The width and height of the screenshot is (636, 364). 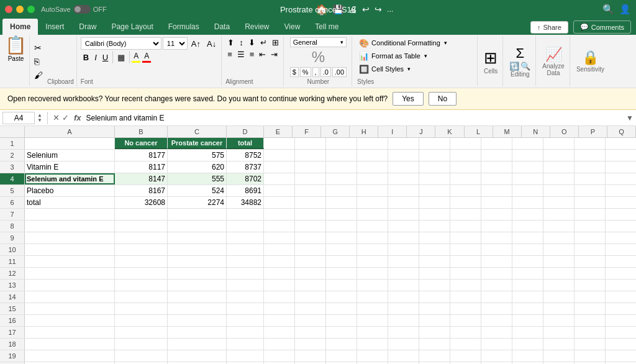 What do you see at coordinates (142, 321) in the screenshot?
I see `cell-B16` at bounding box center [142, 321].